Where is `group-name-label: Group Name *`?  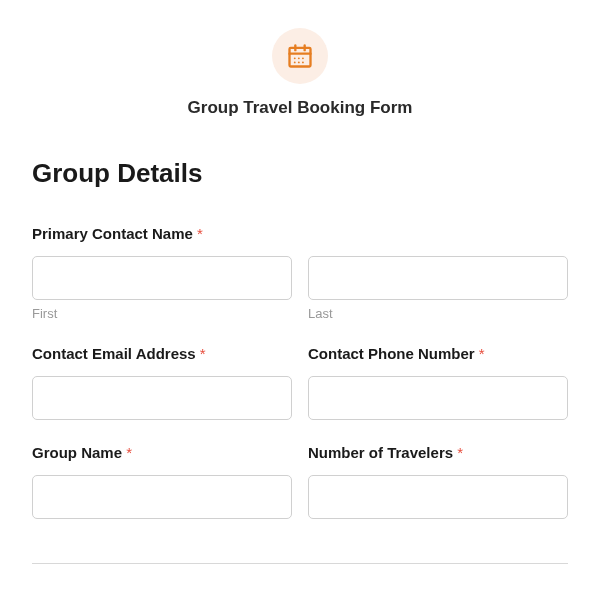
group-name-label: Group Name * is located at coordinates (162, 452).